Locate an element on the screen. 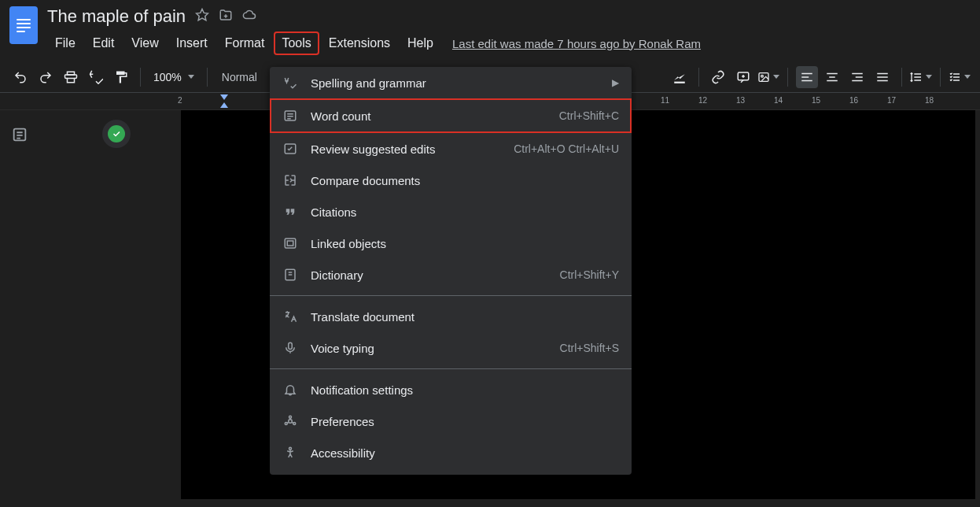 This screenshot has width=980, height=507. tools-menu-notification-settings: Notification settings is located at coordinates (451, 390).